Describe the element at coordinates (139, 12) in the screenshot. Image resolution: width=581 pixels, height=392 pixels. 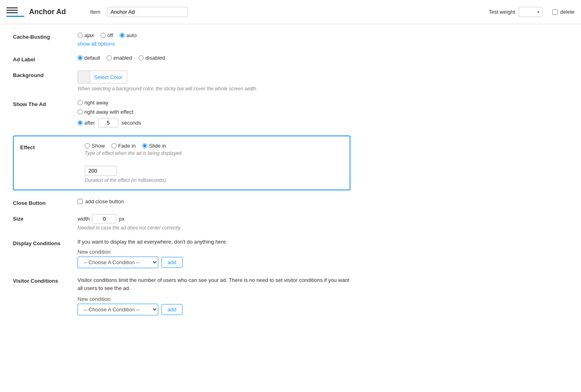
I see `item-section: Item` at that location.